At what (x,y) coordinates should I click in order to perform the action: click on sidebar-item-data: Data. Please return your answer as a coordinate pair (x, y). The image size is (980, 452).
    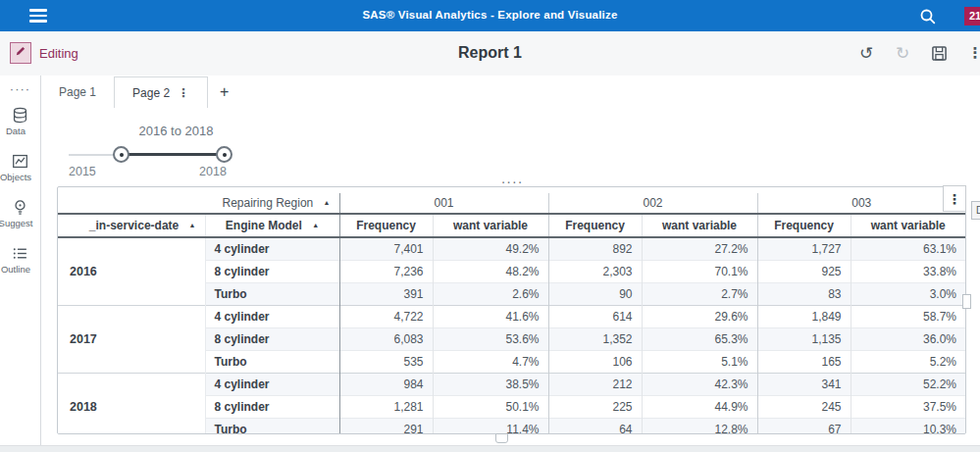
    Looking at the image, I should click on (20, 122).